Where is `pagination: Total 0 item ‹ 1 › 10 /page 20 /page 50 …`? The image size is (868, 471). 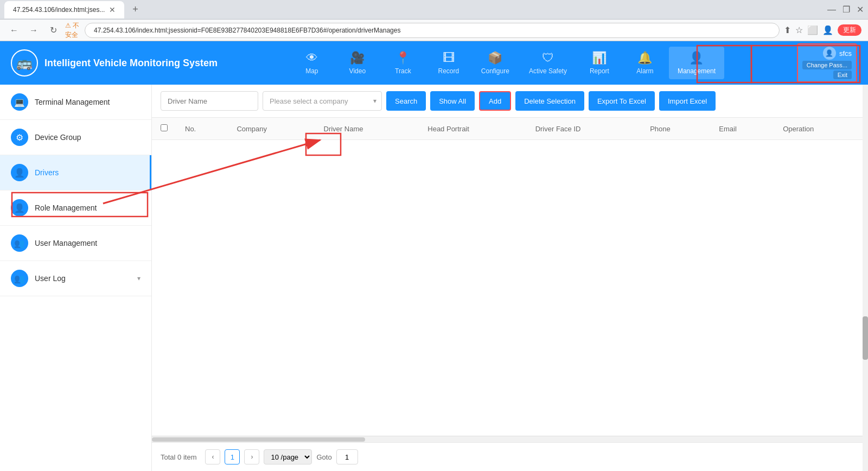
pagination: Total 0 item ‹ 1 › 10 /page 20 /page 50 … is located at coordinates (507, 457).